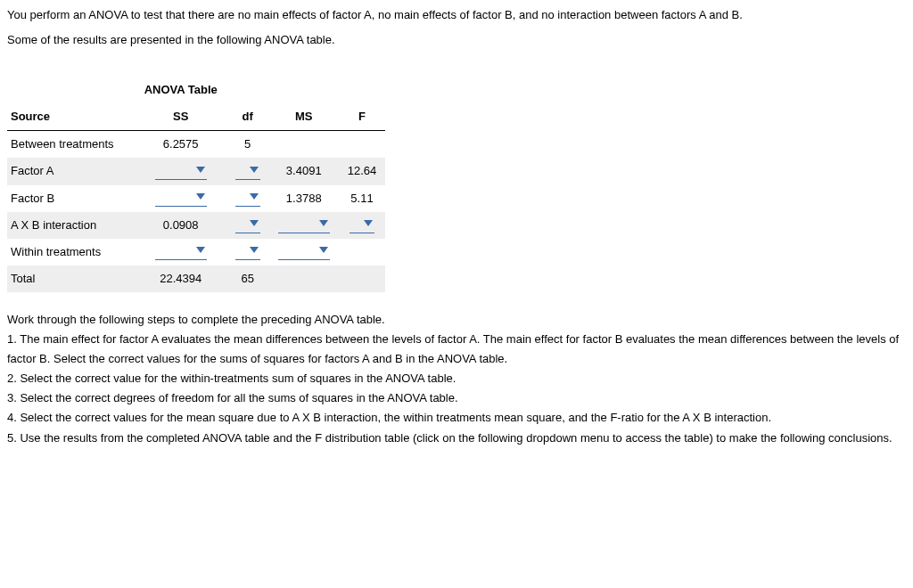 The width and height of the screenshot is (913, 588). Describe the element at coordinates (181, 279) in the screenshot. I see `cell-total-ss: 22.4394` at that location.